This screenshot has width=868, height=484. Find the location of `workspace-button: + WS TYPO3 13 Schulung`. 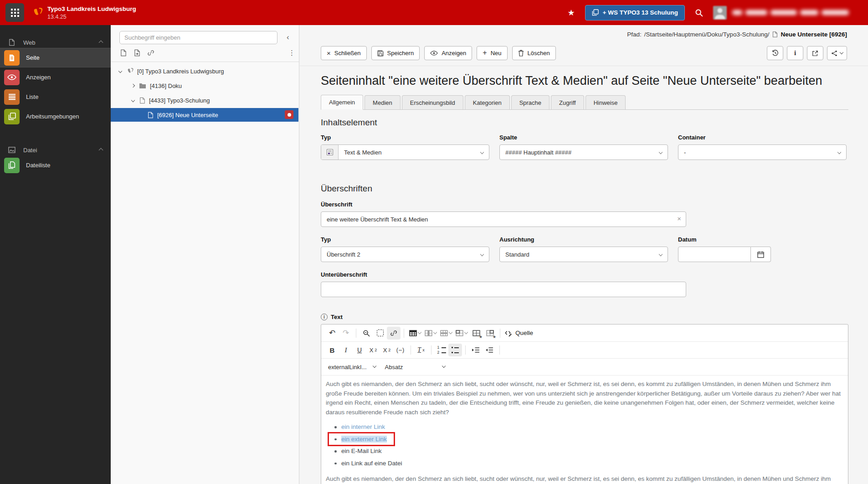

workspace-button: + WS TYPO3 13 Schulung is located at coordinates (635, 13).